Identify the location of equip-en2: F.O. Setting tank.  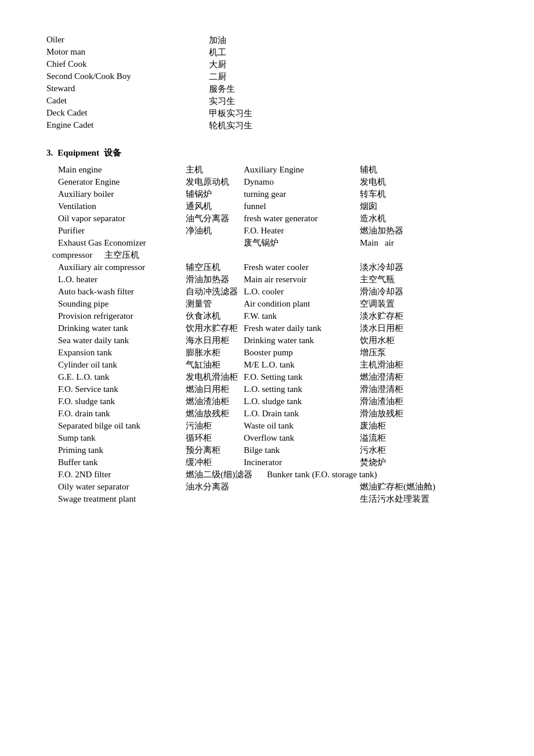
(302, 377).